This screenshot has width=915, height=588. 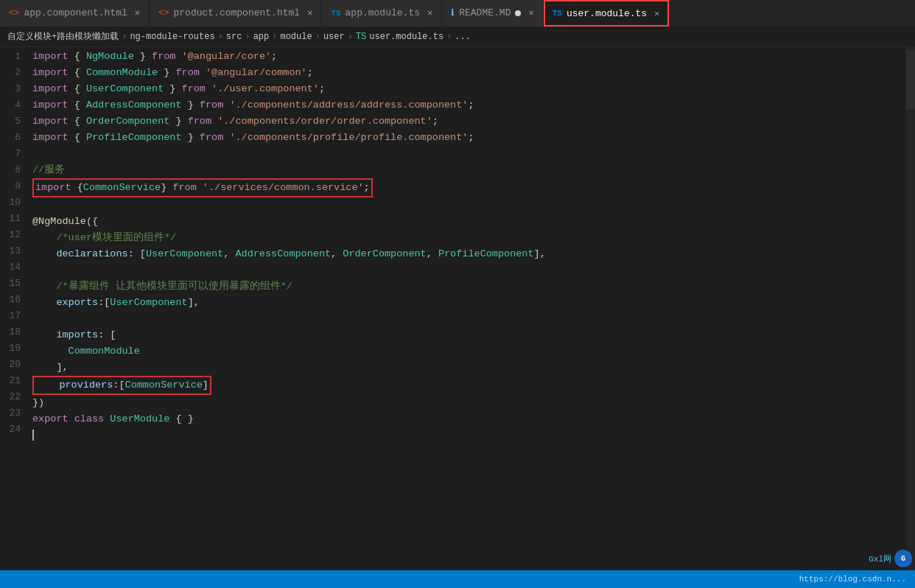 I want to click on code-line-2: import { CommonModule } from '@angular/c…, so click(x=474, y=73).